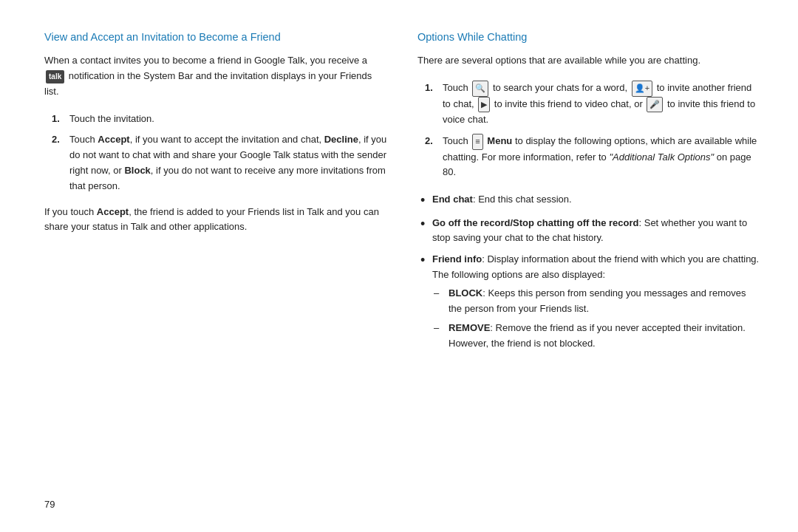 Image resolution: width=798 pixels, height=532 pixels. What do you see at coordinates (591, 201) in the screenshot?
I see `bullet-end-chat: • End chat: End this chat session.` at bounding box center [591, 201].